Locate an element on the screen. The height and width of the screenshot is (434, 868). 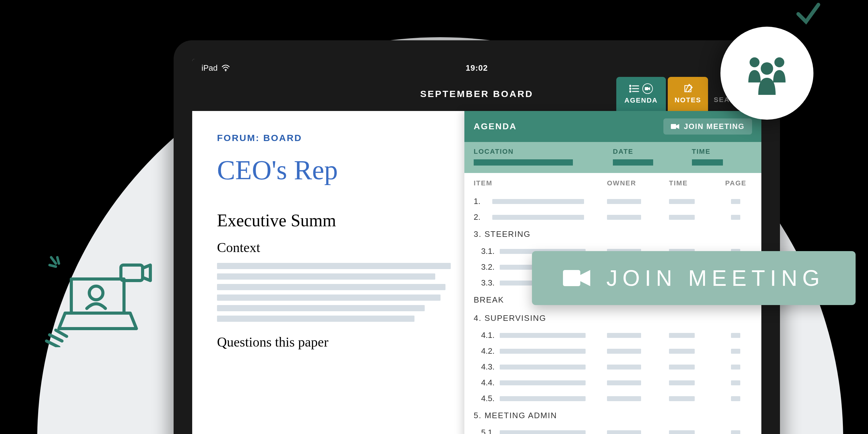
agenda-item-num: 4.5. is located at coordinates (491, 398).